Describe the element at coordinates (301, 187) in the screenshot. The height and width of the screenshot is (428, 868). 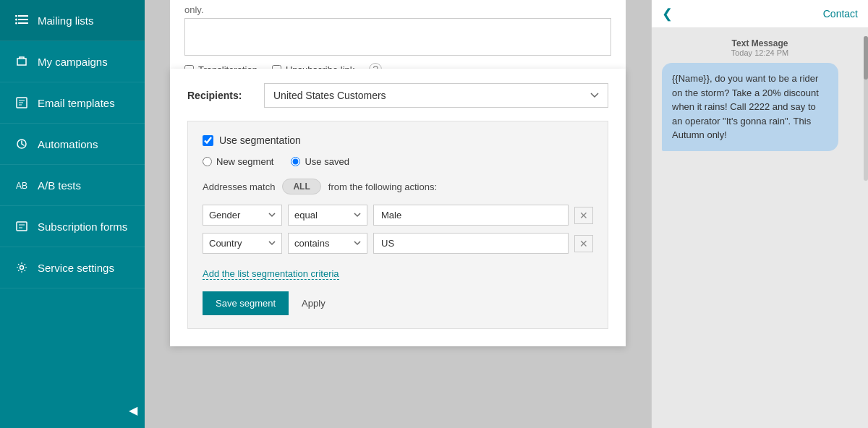
I see `toggle-all-button: ALL` at that location.